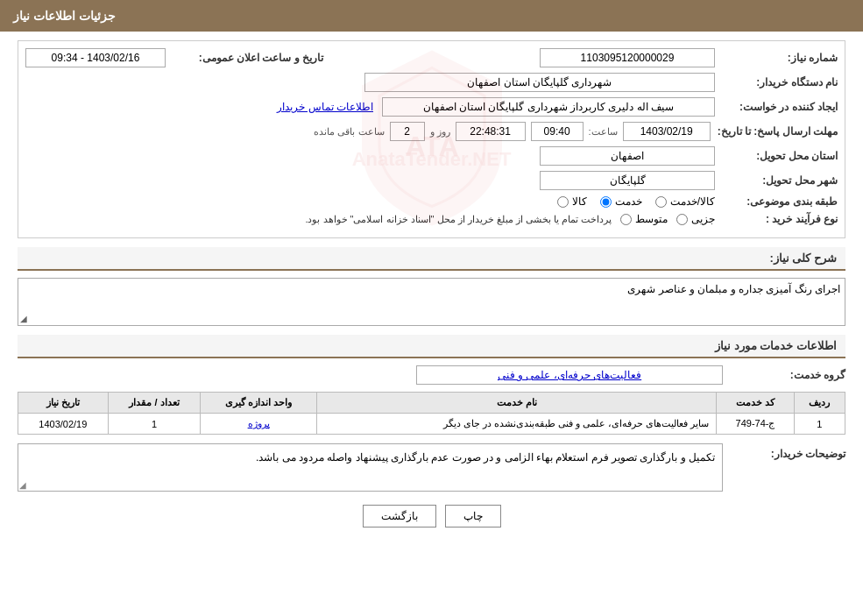  What do you see at coordinates (510, 219) in the screenshot?
I see `purchase-type-row: جزیی متوسط پرداخت تمام یا بخشی از مبلغ خ…` at bounding box center [510, 219].